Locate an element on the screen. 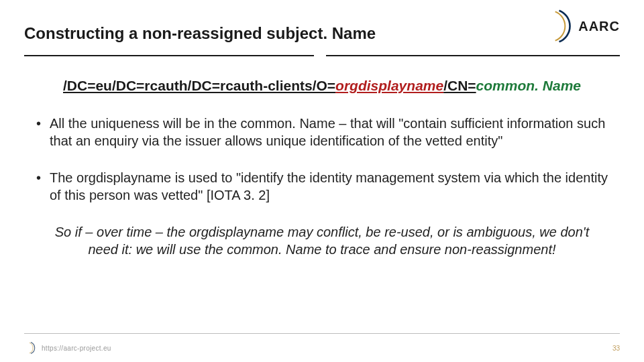 The image size is (644, 362). bullet-text: The orgdisplayname is used to "identify … is located at coordinates (329, 186).